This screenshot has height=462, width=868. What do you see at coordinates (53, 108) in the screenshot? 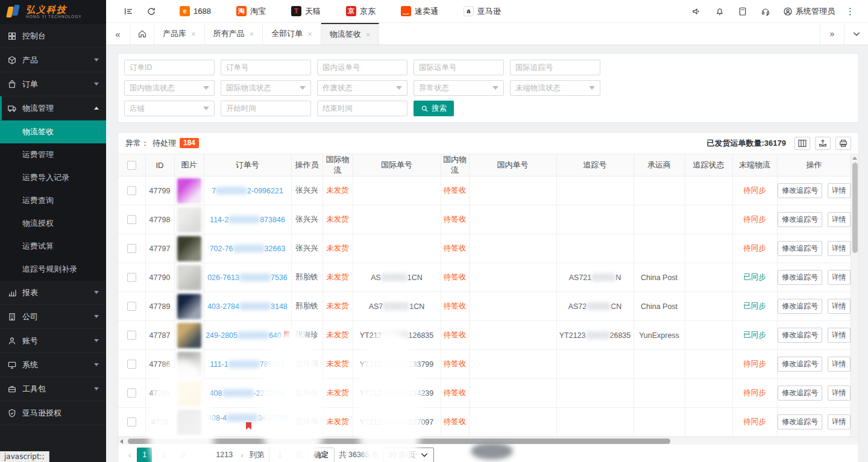
I see `sidebar-item-3: 物流管理` at bounding box center [53, 108].